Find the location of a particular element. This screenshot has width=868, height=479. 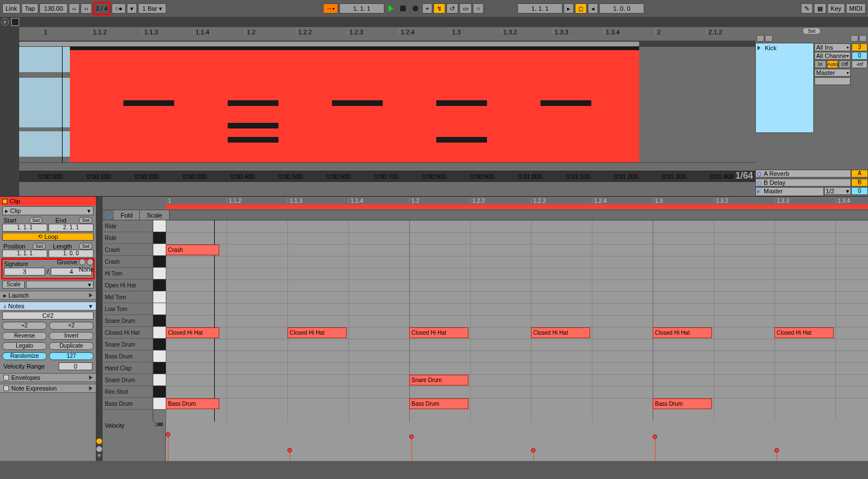

return-a: A Reverb is located at coordinates (803, 174).